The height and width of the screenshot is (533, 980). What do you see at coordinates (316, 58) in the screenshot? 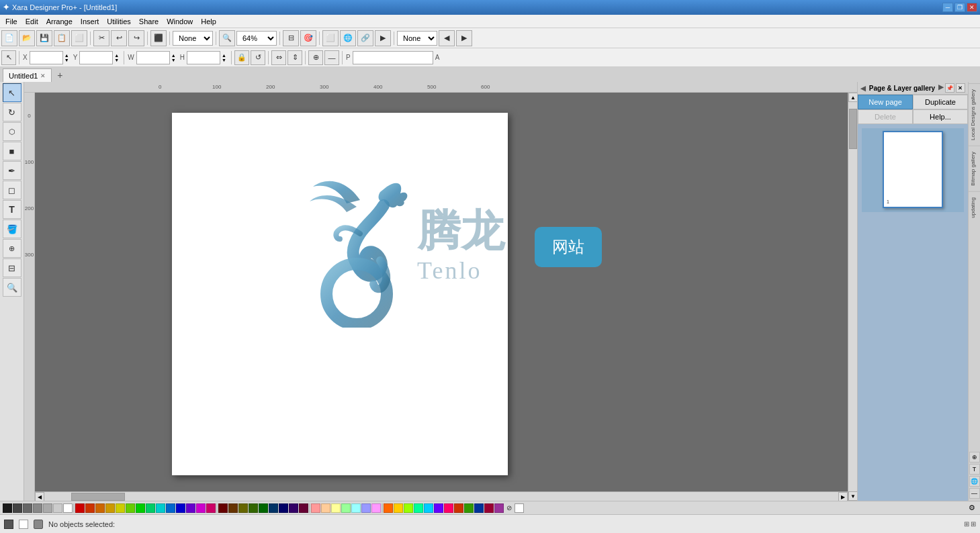
I see `node-button: ⊕` at bounding box center [316, 58].